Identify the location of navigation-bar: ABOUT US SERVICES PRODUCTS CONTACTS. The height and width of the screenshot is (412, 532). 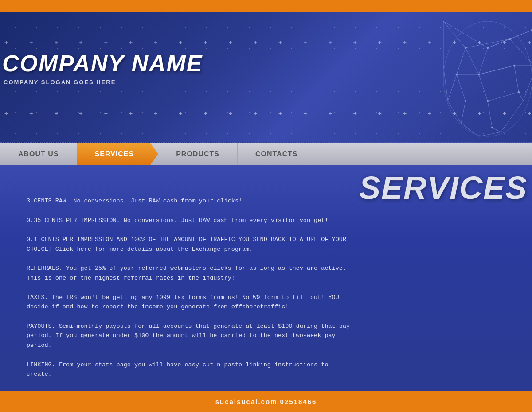
(266, 154).